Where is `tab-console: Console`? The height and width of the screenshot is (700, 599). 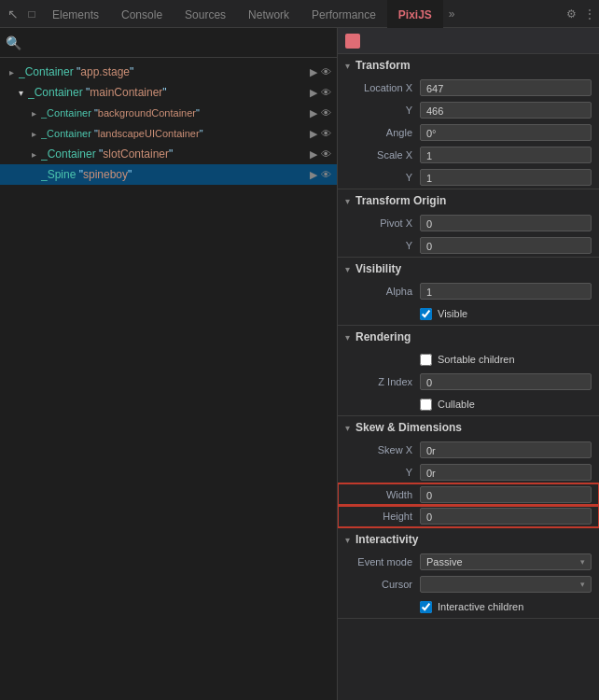
tab-console: Console is located at coordinates (142, 14).